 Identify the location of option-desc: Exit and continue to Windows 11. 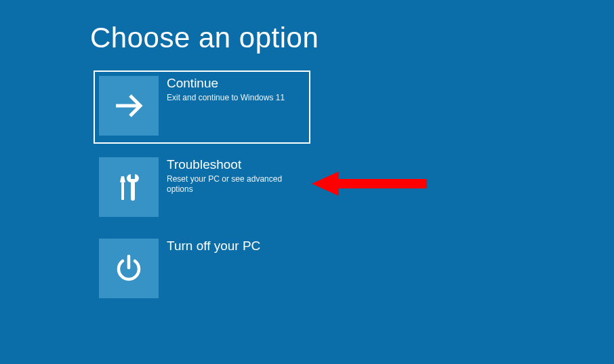
(226, 98).